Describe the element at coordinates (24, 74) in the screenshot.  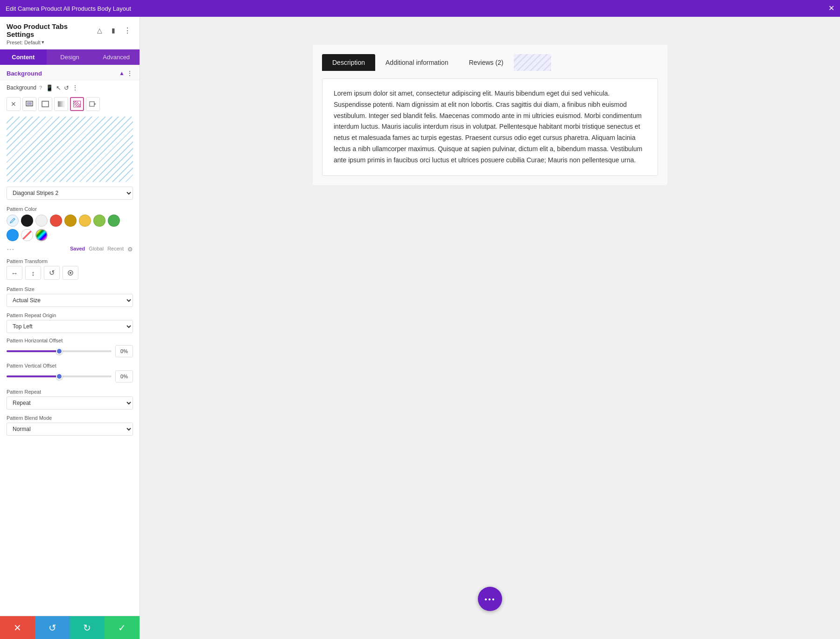
I see `section-title-background: Background` at that location.